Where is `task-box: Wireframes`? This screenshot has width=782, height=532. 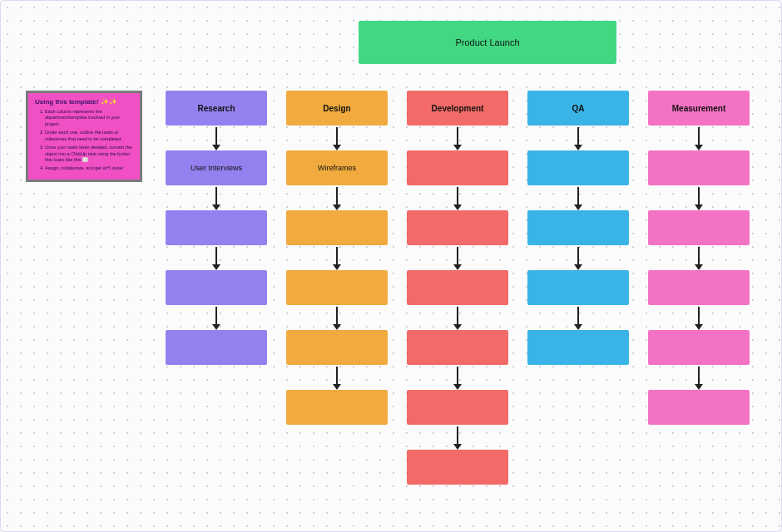 task-box: Wireframes is located at coordinates (337, 168).